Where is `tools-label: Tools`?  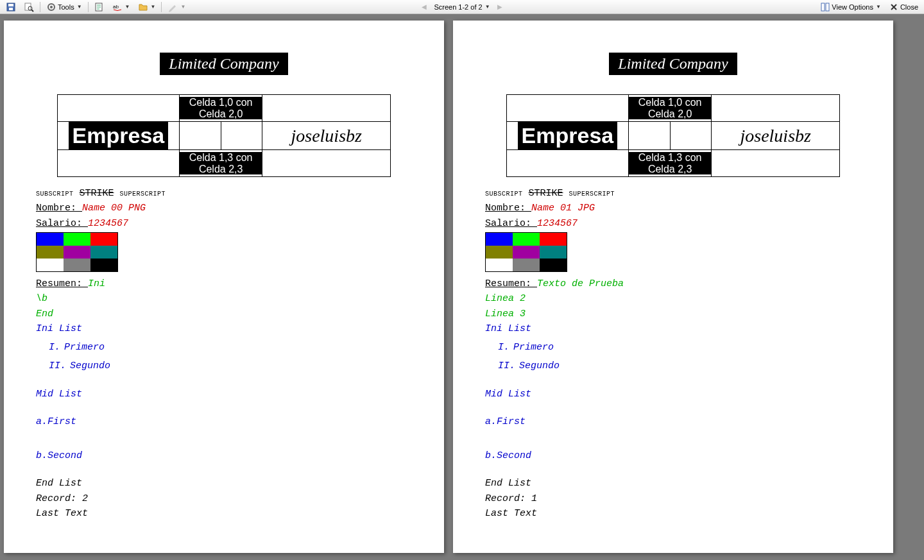 tools-label: Tools is located at coordinates (66, 7).